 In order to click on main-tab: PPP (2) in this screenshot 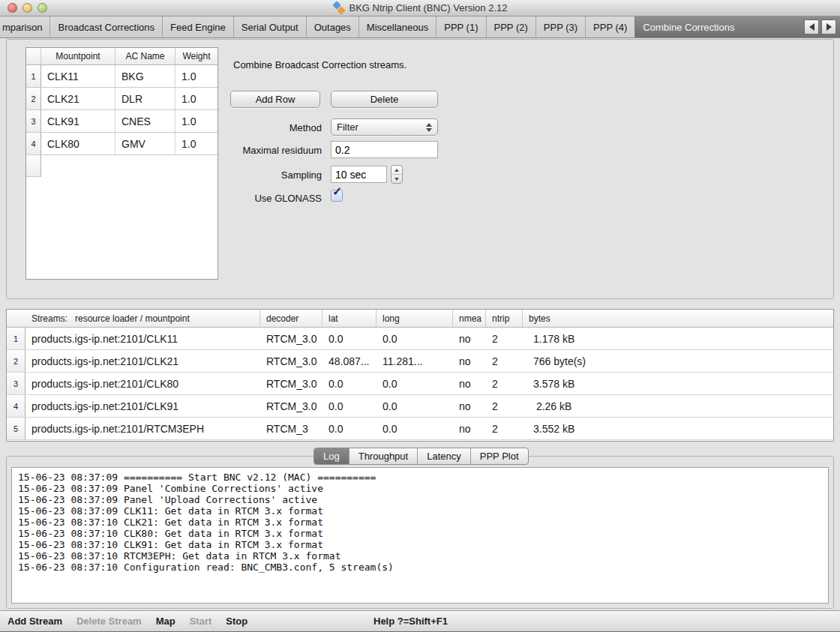, I will do `click(511, 27)`.